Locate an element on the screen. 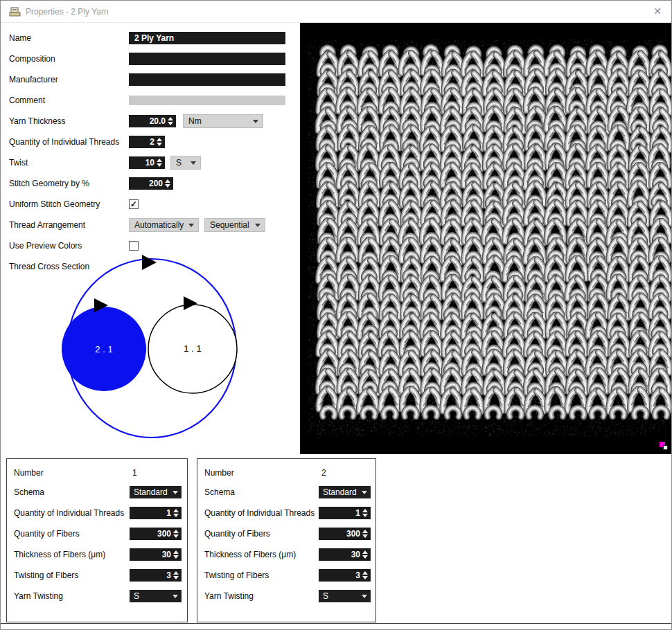 The width and height of the screenshot is (672, 630). composition-input is located at coordinates (207, 59).